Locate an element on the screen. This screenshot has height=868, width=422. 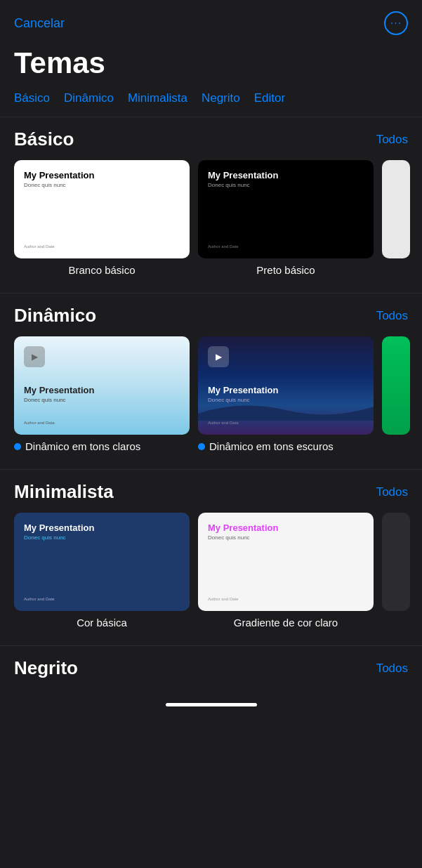
dot-light is located at coordinates (18, 447).